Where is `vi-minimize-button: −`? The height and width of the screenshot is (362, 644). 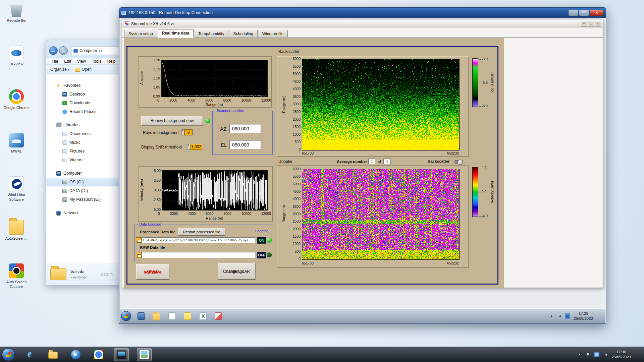 vi-minimize-button: − is located at coordinates (584, 24).